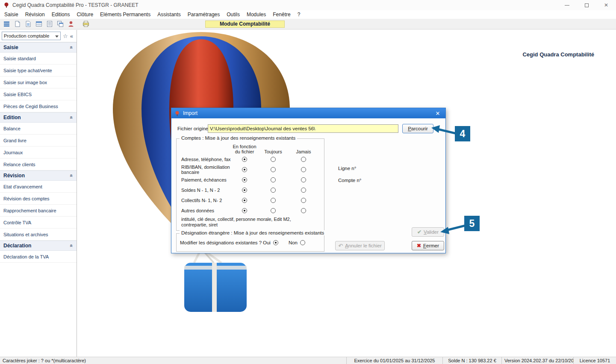 This screenshot has width=616, height=364. Describe the element at coordinates (243, 243) in the screenshot. I see `designation-row: Modifier les désignations existantes ? O…` at that location.